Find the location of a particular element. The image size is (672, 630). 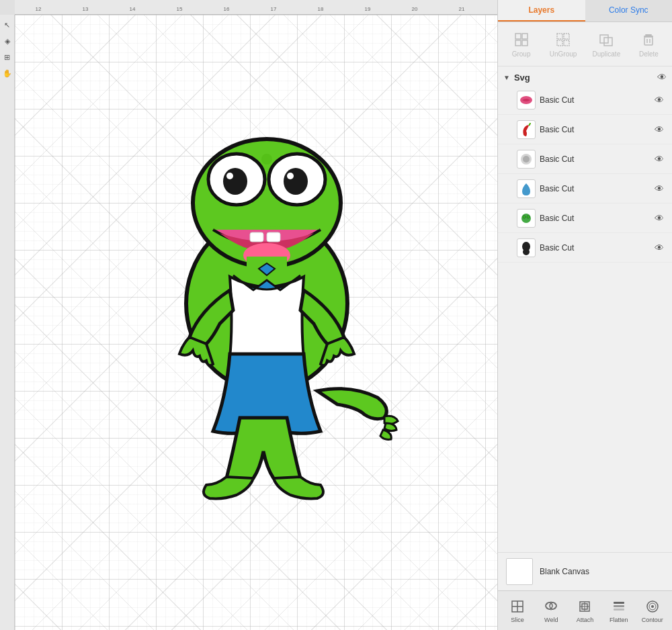

layer-eye-4: 👁 is located at coordinates (659, 189).